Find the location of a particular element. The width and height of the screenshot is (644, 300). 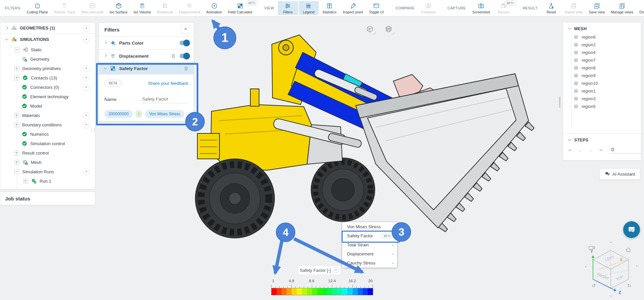

toolbar-button-record: RecordBETA is located at coordinates (503, 8).